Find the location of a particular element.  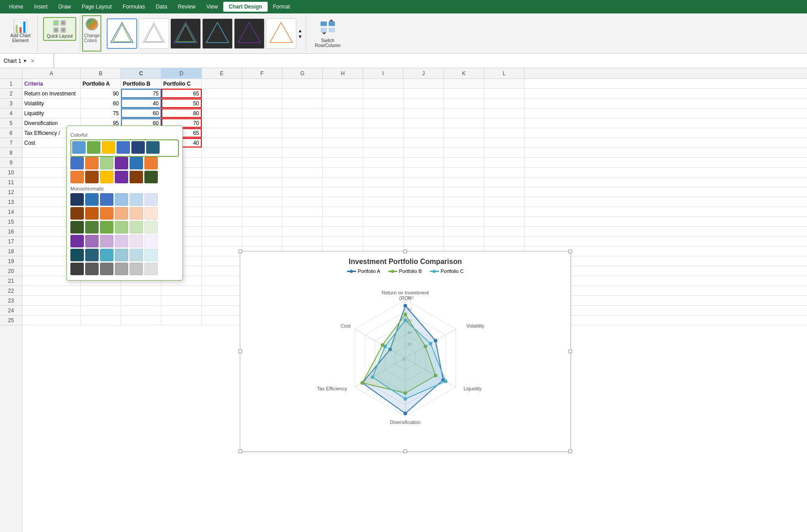

cell-r3-c9 is located at coordinates (424, 103).